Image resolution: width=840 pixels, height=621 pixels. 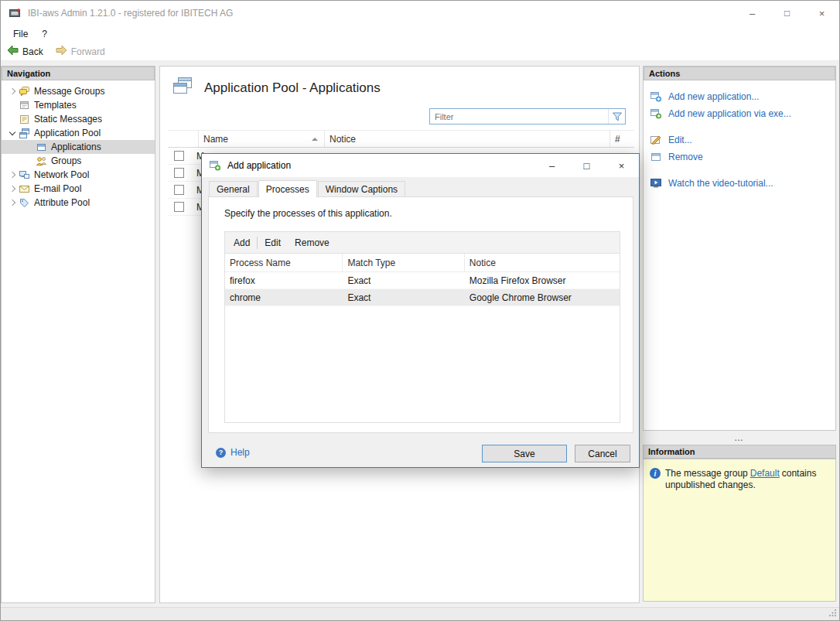 What do you see at coordinates (130, 13) in the screenshot?
I see `window-title: IBI-aws Admin 1.21.0 - registered for IB…` at bounding box center [130, 13].